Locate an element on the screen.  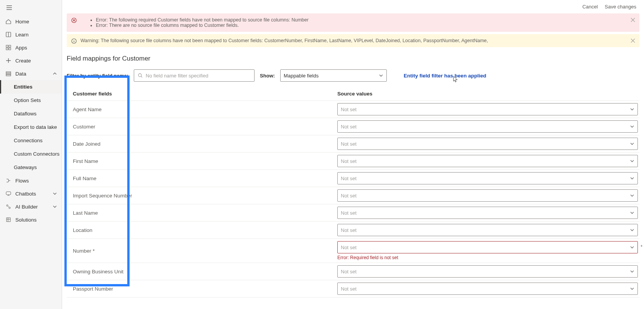
nav-sub-gateways: Gateways is located at coordinates (31, 167).